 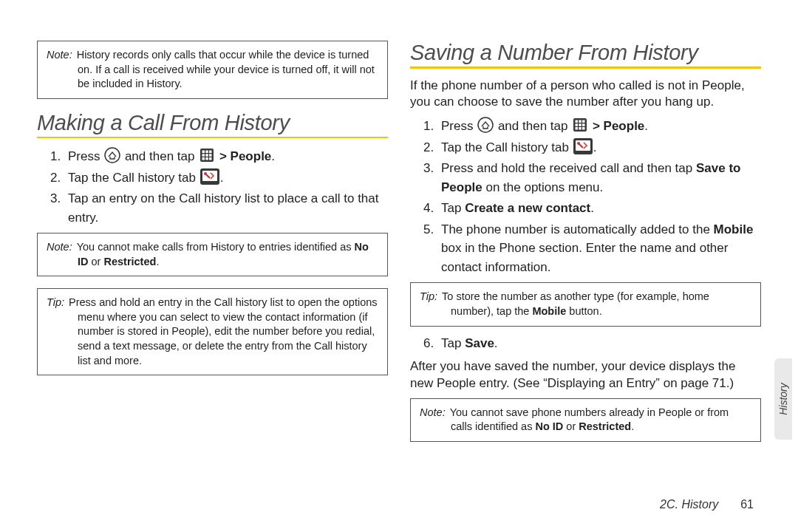 What do you see at coordinates (213, 187) in the screenshot?
I see `steps-making-call: Press and then tap > People. Tap the Cal…` at bounding box center [213, 187].